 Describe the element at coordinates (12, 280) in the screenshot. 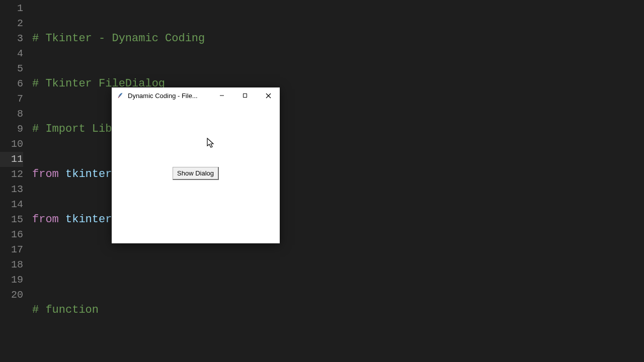

I see `line-number: 19` at that location.